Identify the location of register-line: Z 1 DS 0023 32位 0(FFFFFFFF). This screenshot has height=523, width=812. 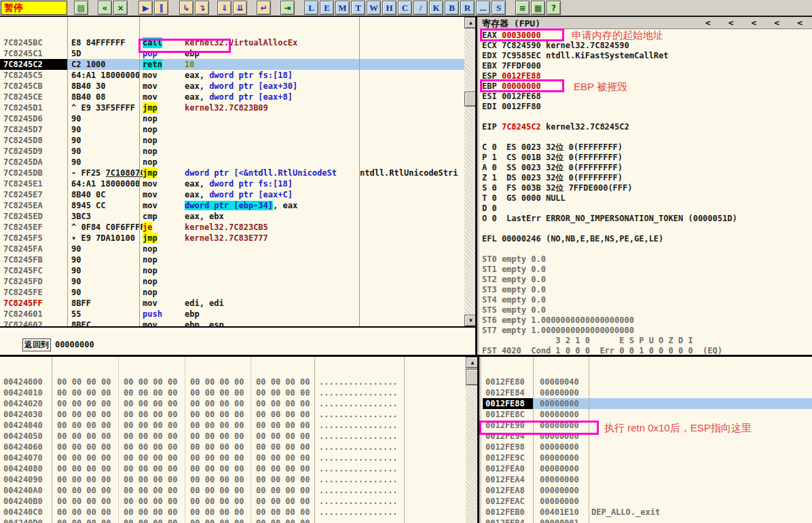
(647, 178).